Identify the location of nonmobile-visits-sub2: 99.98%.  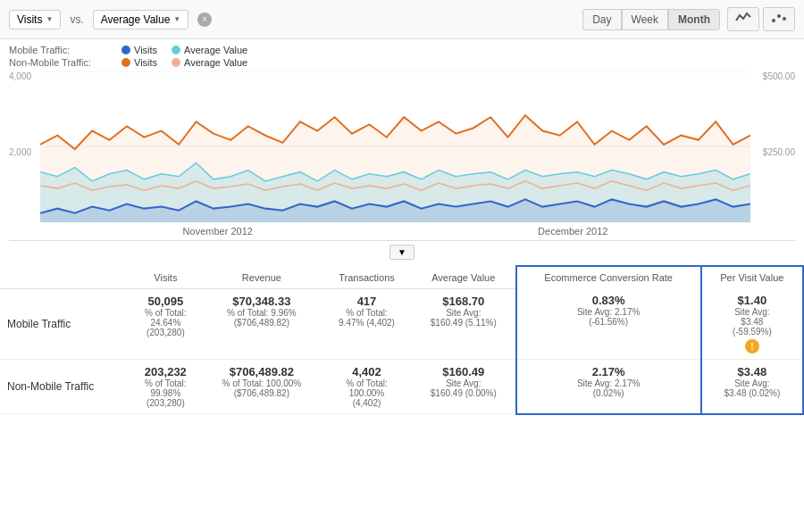
(166, 393).